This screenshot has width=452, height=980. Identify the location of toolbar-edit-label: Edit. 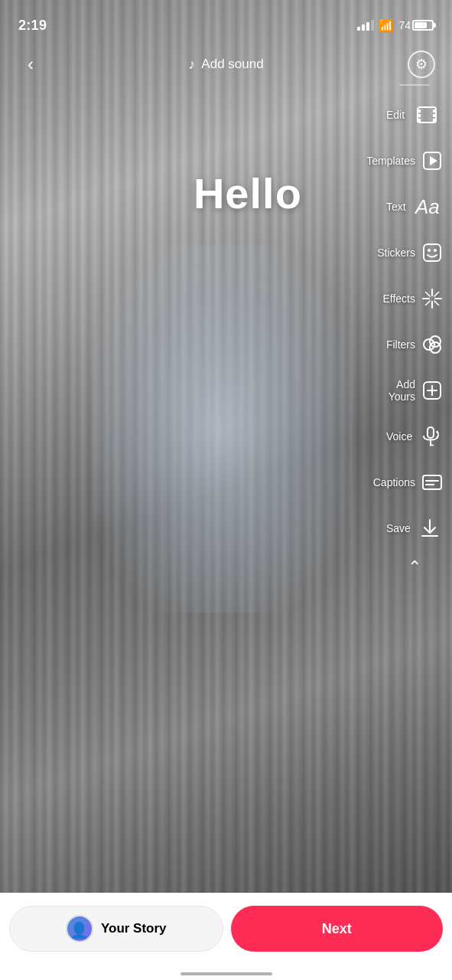
(395, 115).